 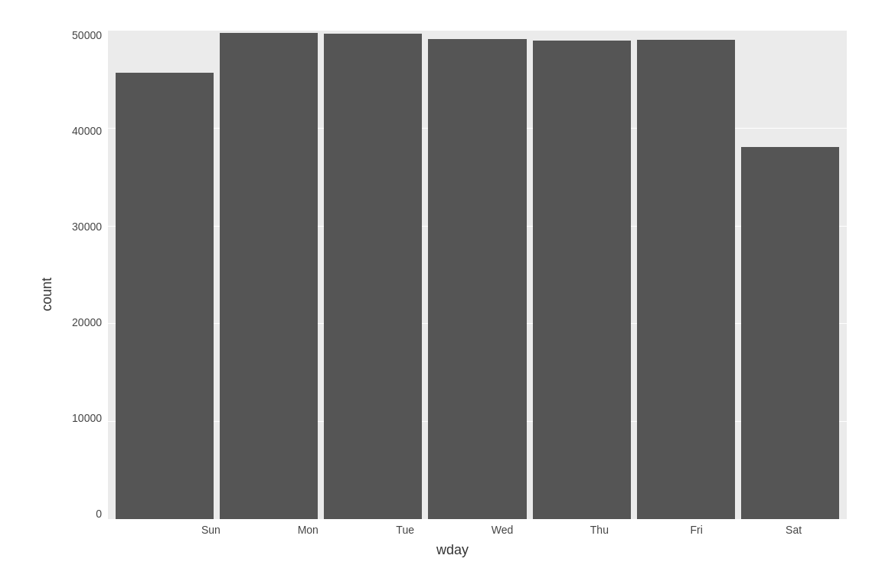 What do you see at coordinates (308, 528) in the screenshot?
I see `x-tick-mon: Mon` at bounding box center [308, 528].